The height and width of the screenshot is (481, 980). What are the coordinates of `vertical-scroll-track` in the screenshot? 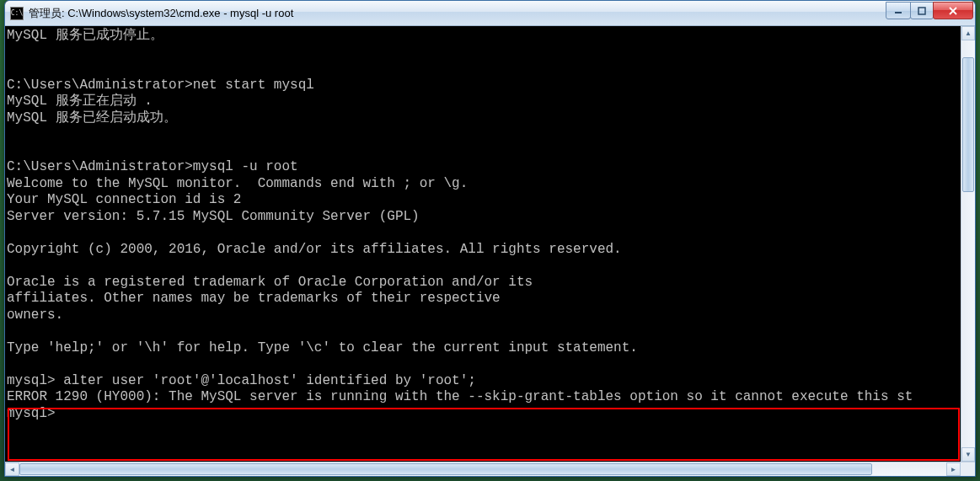 It's located at (968, 244).